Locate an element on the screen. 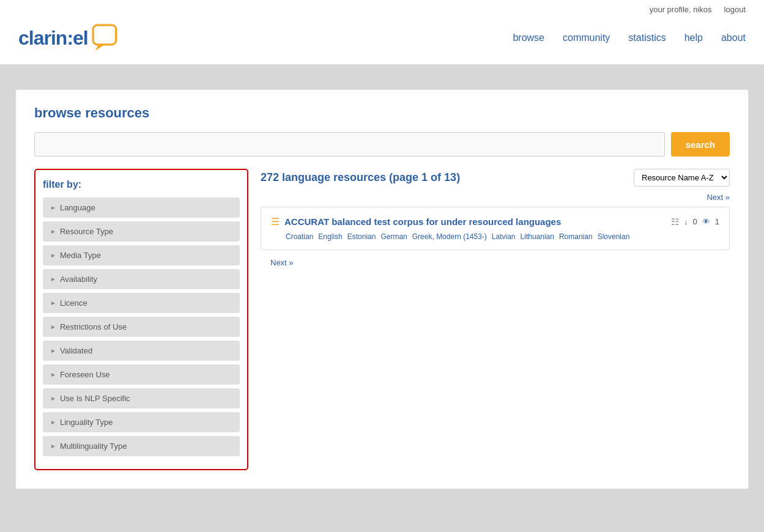 This screenshot has height=532, width=764. lang-lithuanian: Lithuanian is located at coordinates (537, 237).